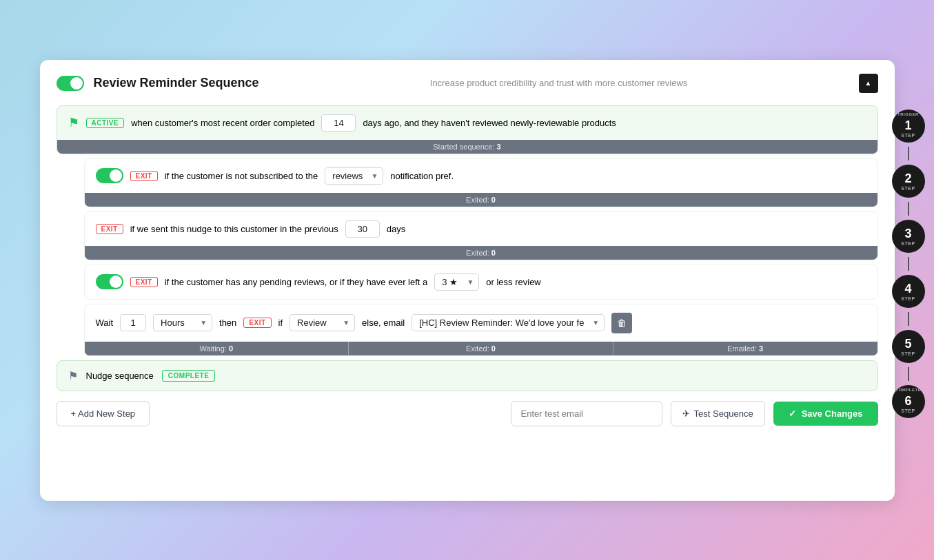 The image size is (934, 560). Describe the element at coordinates (481, 349) in the screenshot. I see `step5-stats-bar: Waiting: 0 Exited: 0 Emailed: 3` at that location.